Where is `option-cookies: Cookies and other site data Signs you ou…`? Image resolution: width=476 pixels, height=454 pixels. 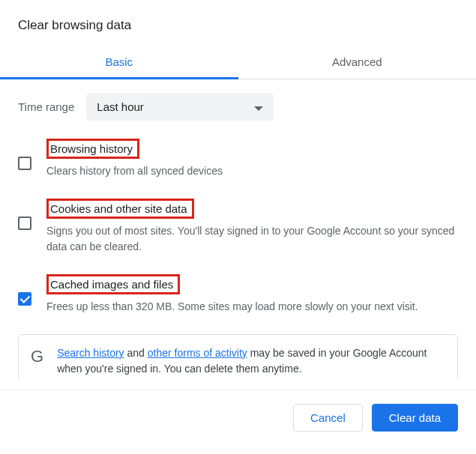 option-cookies: Cookies and other site data Signs you ou… is located at coordinates (238, 226).